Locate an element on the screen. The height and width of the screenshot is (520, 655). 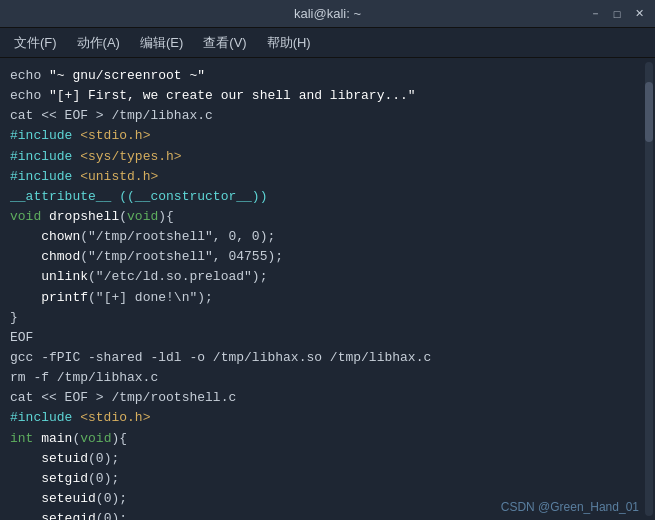
menu-help: 帮助(H) is located at coordinates (289, 43).